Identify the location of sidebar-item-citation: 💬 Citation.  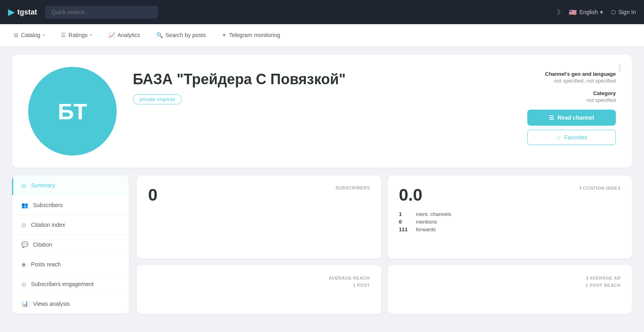
(70, 245).